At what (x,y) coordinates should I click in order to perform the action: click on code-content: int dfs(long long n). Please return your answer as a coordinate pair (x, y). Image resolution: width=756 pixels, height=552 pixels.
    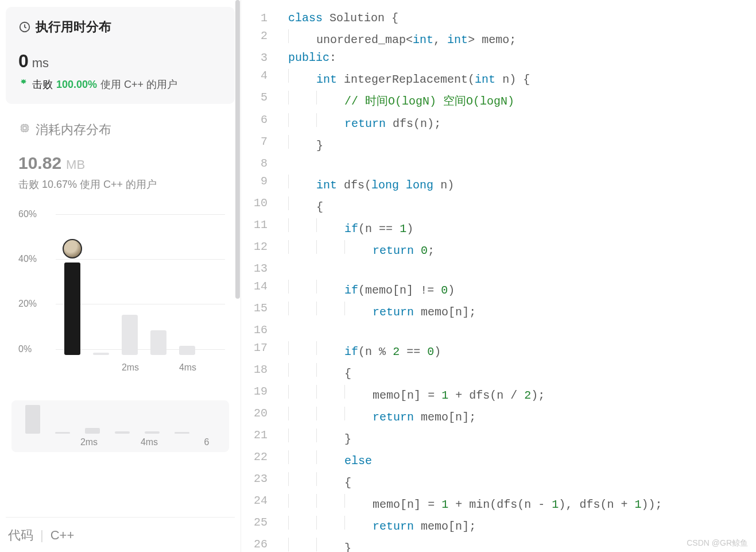
    Looking at the image, I should click on (470, 183).